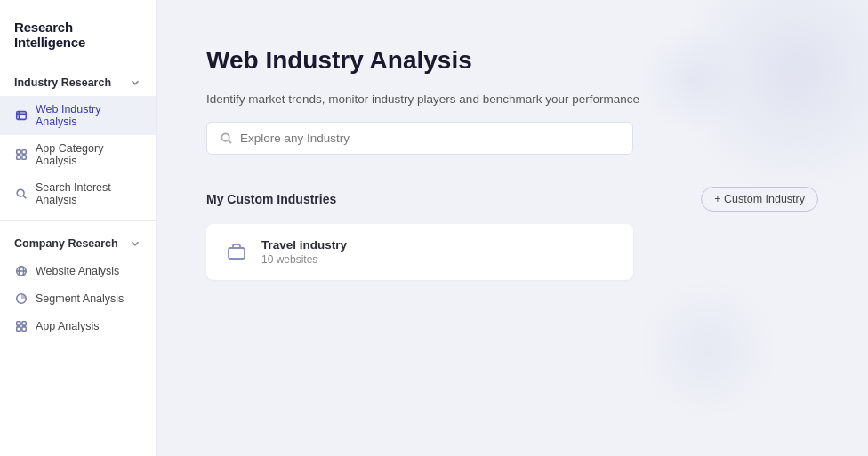 The height and width of the screenshot is (456, 868). What do you see at coordinates (21, 194) in the screenshot?
I see `search-interest-analysis-icon` at bounding box center [21, 194].